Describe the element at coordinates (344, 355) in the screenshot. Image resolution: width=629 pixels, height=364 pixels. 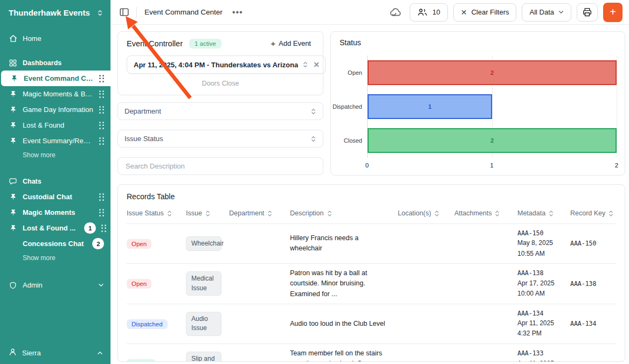
I see `description-cell: Team member fell on the stairs near the …` at that location.